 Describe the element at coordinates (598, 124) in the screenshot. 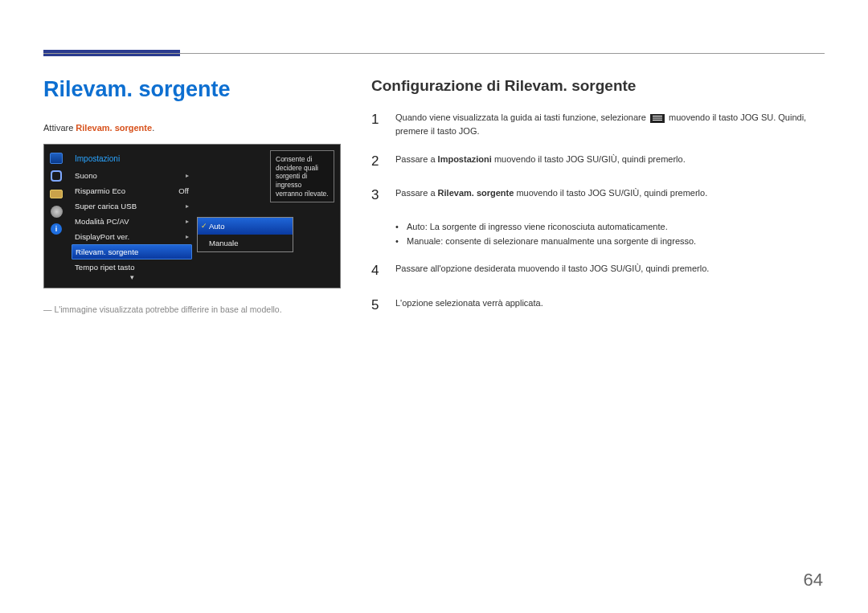

I see `step-1: 1 Quando viene visualizzata la guida ai …` at that location.